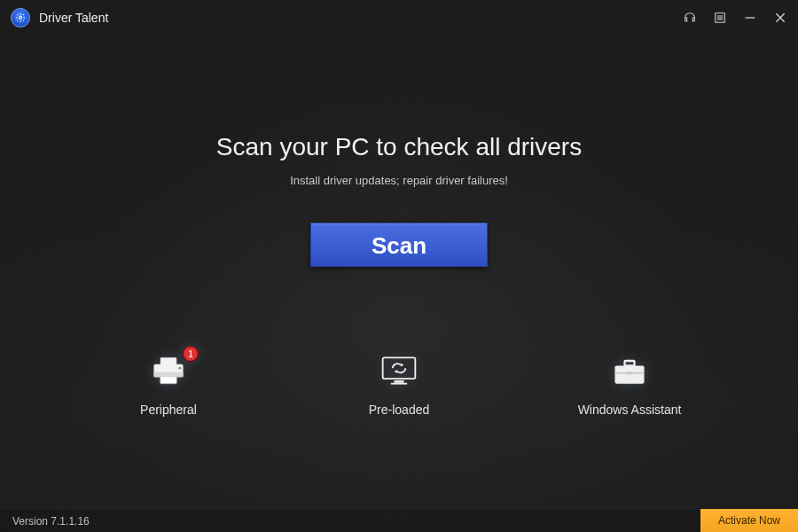 This screenshot has width=798, height=532. What do you see at coordinates (191, 354) in the screenshot?
I see `notification-badge: 1` at bounding box center [191, 354].